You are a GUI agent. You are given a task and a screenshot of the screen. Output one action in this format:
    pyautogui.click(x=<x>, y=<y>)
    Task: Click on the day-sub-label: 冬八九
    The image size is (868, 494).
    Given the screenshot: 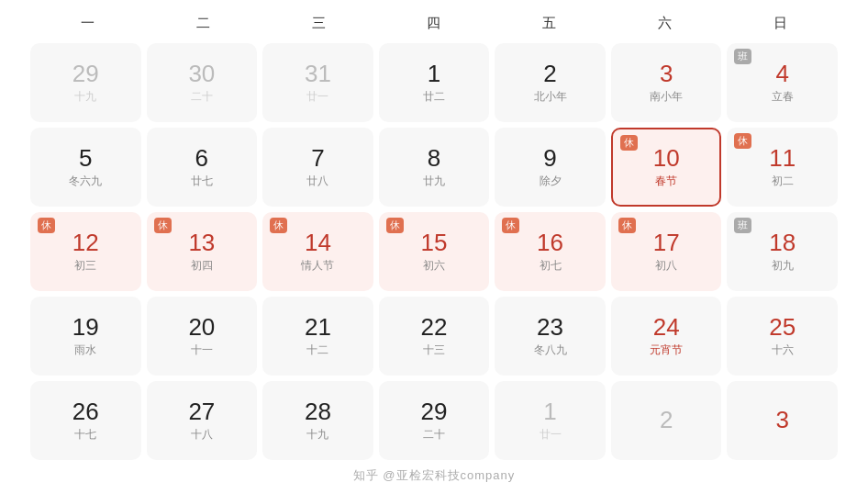 What is the action you would take?
    pyautogui.click(x=551, y=351)
    